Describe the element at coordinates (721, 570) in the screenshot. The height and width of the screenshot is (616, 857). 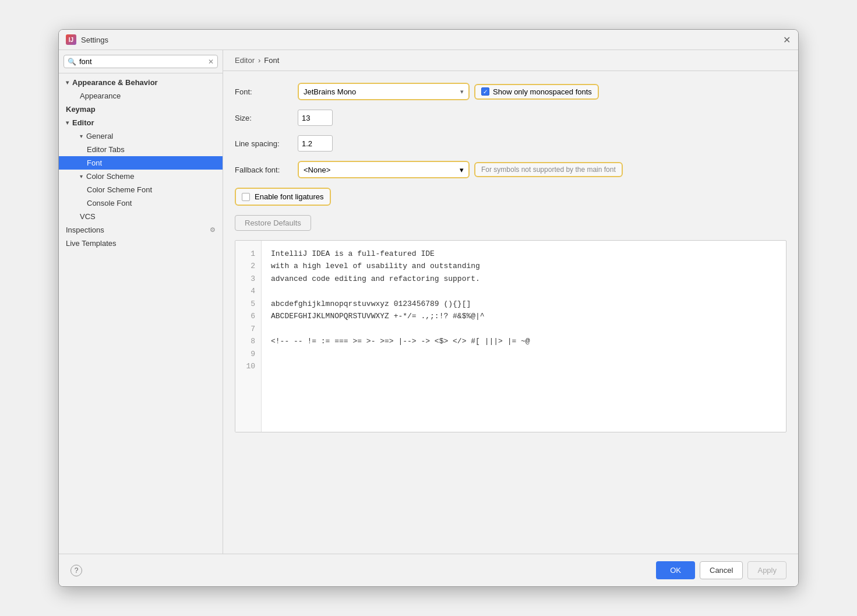
I see `cancel-button: Cancel` at that location.